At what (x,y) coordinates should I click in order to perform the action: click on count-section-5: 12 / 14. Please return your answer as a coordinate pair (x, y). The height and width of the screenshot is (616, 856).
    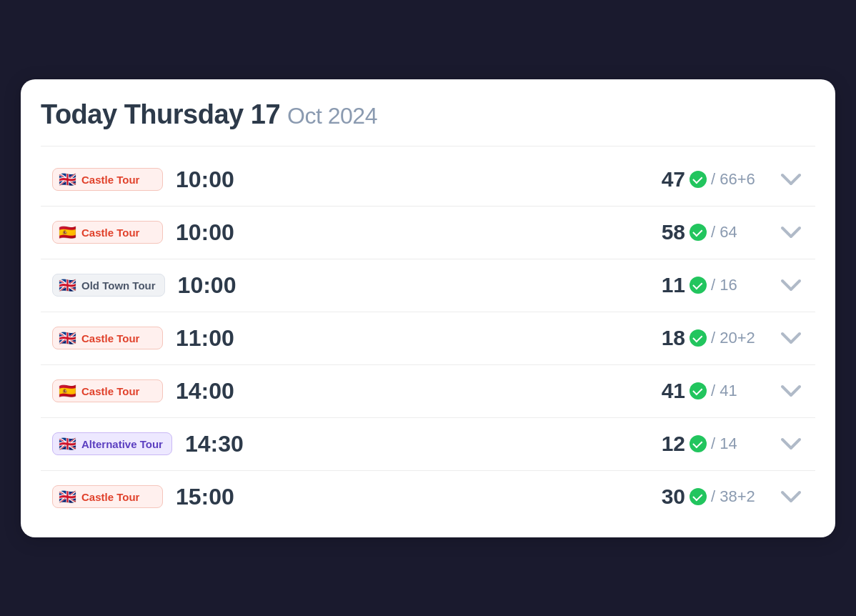
    Looking at the image, I should click on (697, 444).